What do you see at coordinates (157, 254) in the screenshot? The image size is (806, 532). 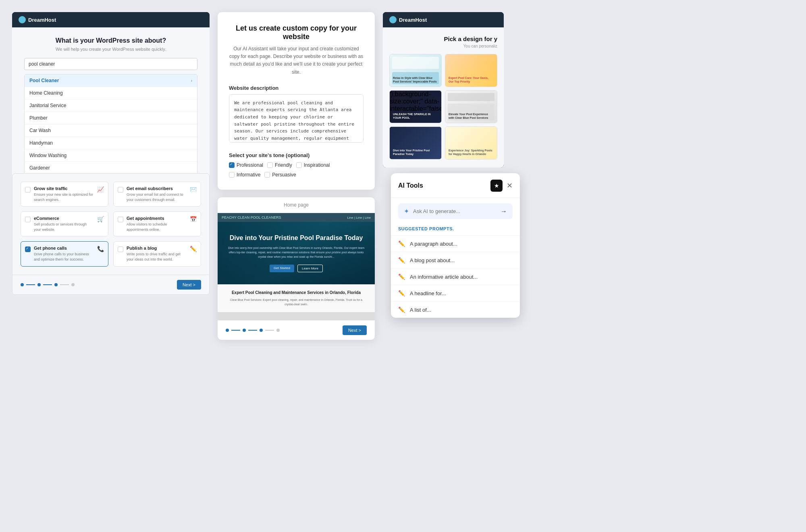 I see `goal-publish-blog: Publish a blog Write posts to drive traf…` at bounding box center [157, 254].